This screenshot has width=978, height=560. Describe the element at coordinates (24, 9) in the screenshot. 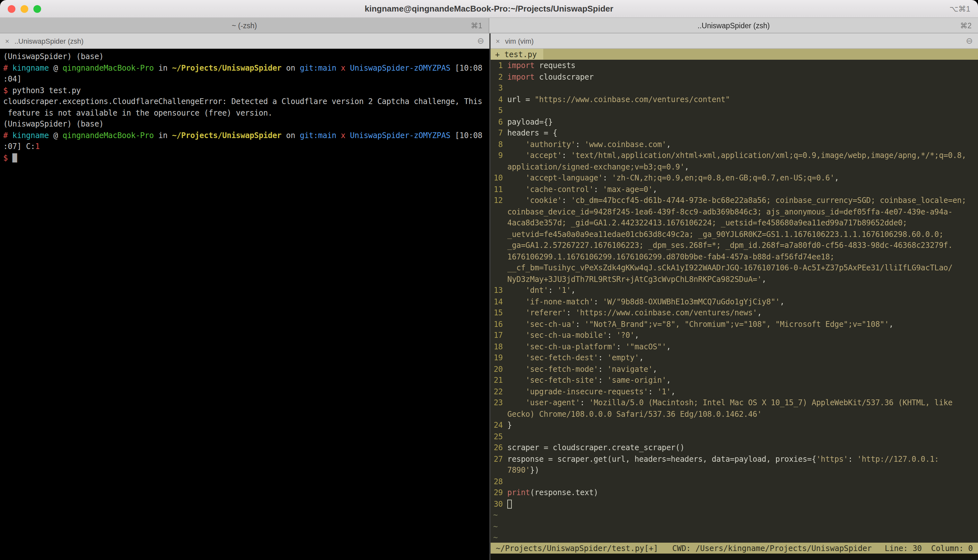

I see `minimize-window-button` at that location.